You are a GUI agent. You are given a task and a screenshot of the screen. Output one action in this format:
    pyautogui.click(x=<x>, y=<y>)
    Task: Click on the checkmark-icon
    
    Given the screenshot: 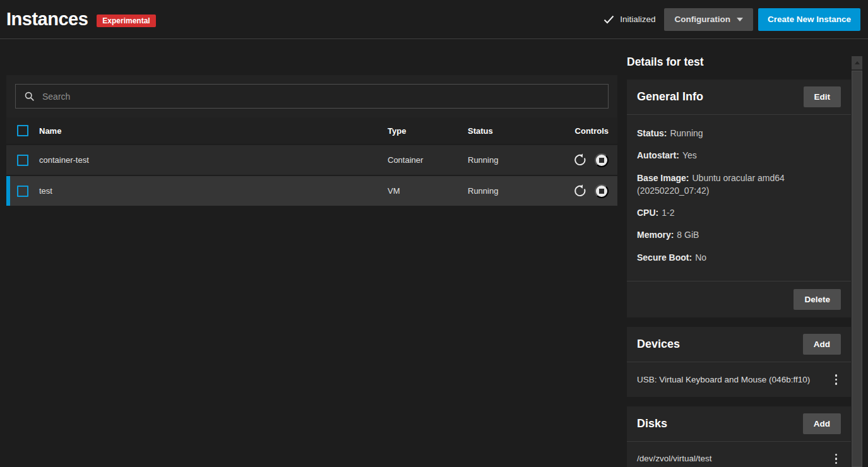 What is the action you would take?
    pyautogui.click(x=609, y=20)
    